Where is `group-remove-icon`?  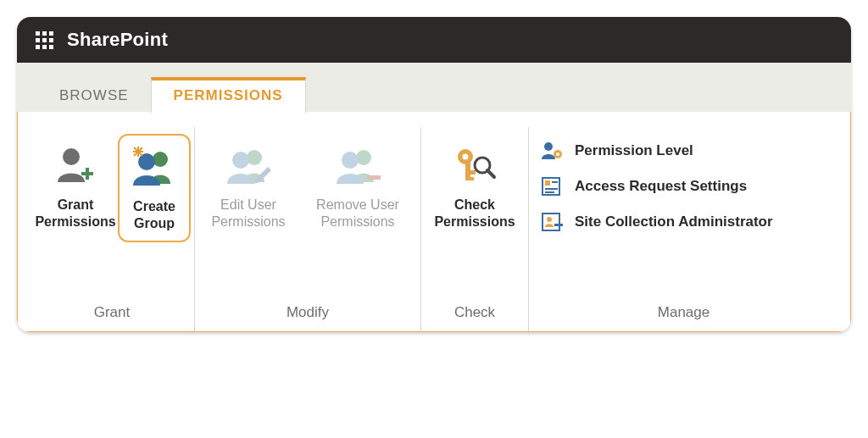
group-remove-icon is located at coordinates (358, 166).